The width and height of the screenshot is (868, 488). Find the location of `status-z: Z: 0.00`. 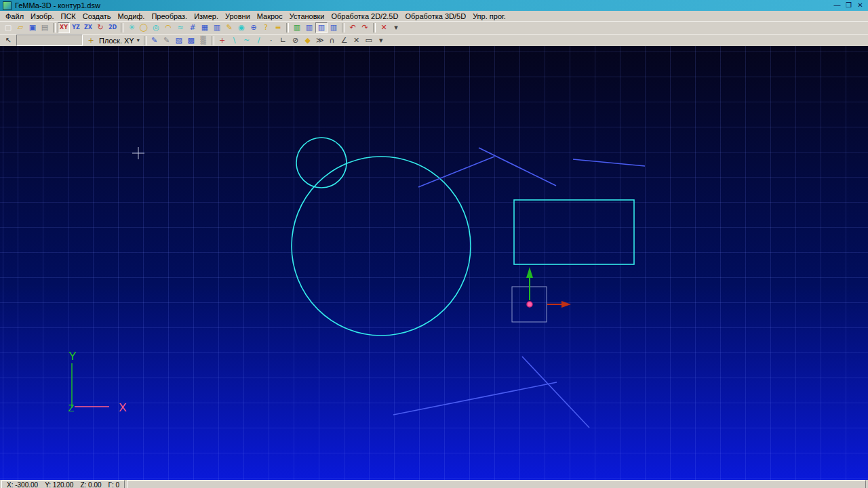

status-z: Z: 0.00 is located at coordinates (91, 485).